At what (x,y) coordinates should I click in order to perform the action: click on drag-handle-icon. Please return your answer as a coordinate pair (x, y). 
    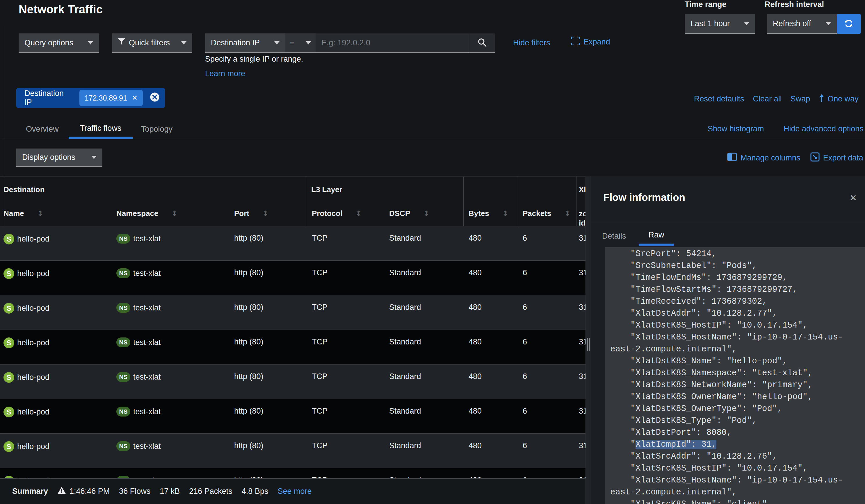
    Looking at the image, I should click on (588, 344).